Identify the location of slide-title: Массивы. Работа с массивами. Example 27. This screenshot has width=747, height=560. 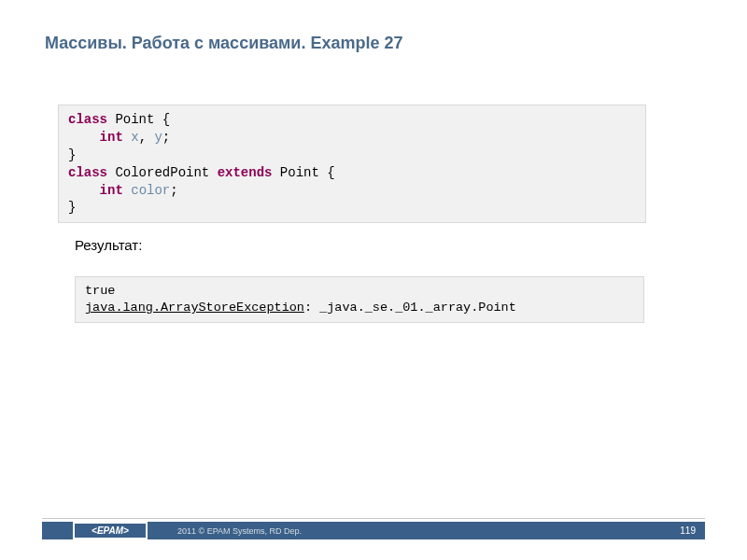
(224, 43).